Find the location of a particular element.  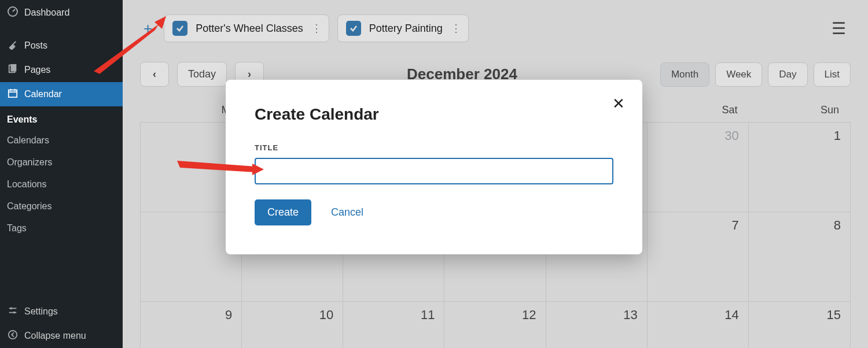

sidebar-item-posts: Posts is located at coordinates (61, 46).